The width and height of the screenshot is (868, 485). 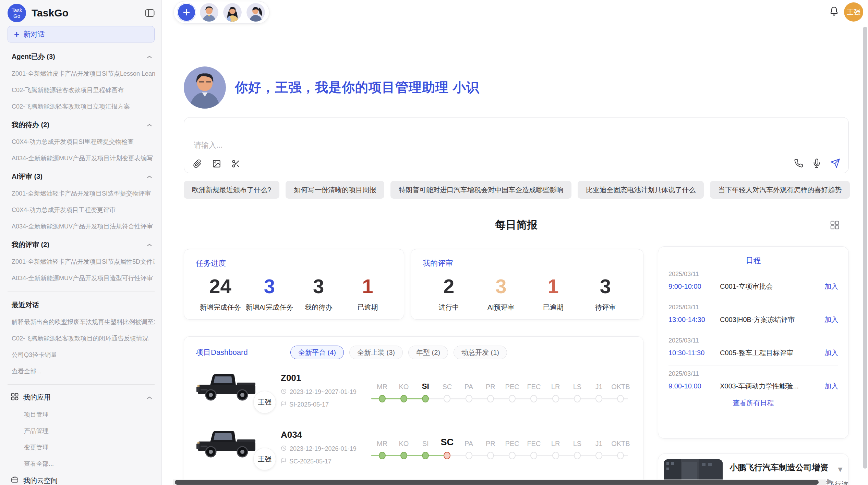 I want to click on stat-label: 新增完成任务, so click(x=220, y=308).